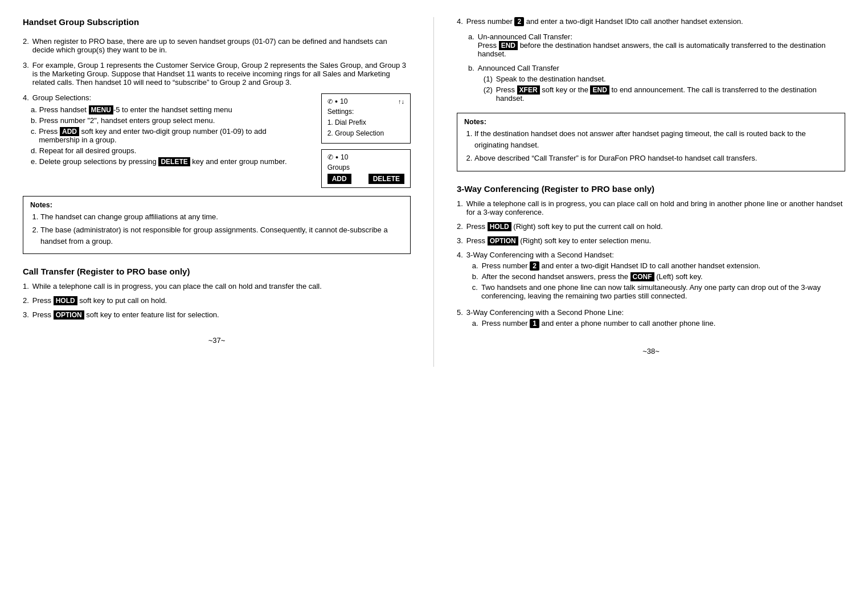 This screenshot has width=868, height=614. Describe the element at coordinates (216, 205) in the screenshot. I see `left-notes-title: Notes:` at that location.